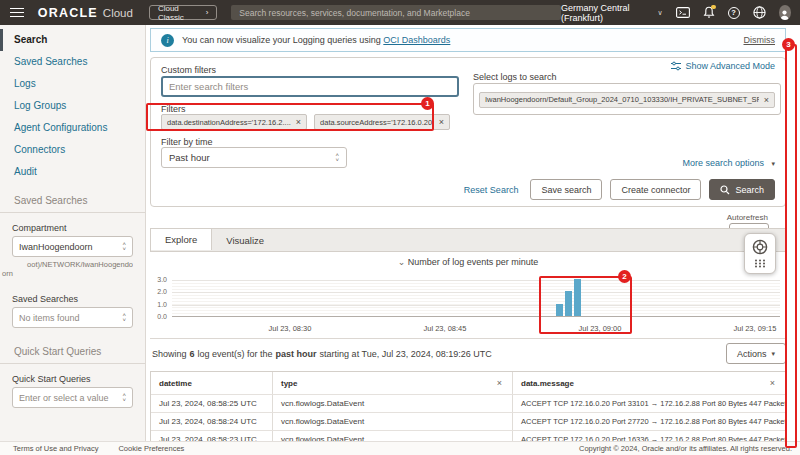  I want to click on table-row: Jul 23, 2024, 08:58:25 UTC vcn.flowlogs.…, so click(468, 403).